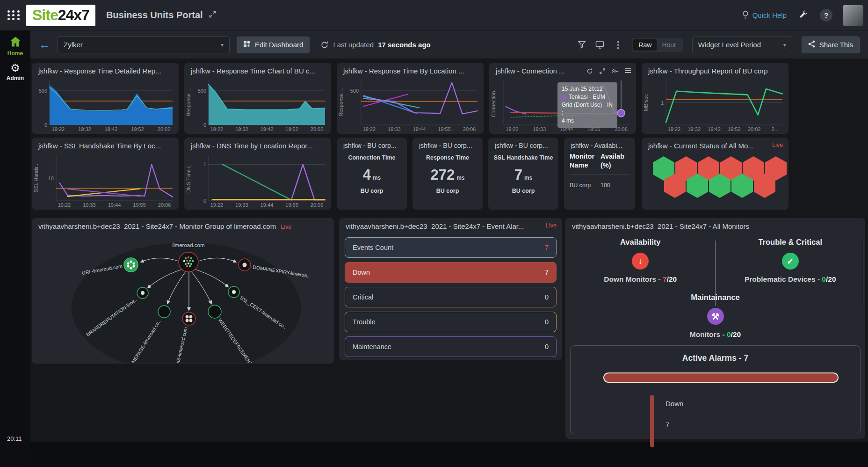  What do you see at coordinates (144, 45) in the screenshot?
I see `dashboard-select: Zylker ▾` at bounding box center [144, 45].